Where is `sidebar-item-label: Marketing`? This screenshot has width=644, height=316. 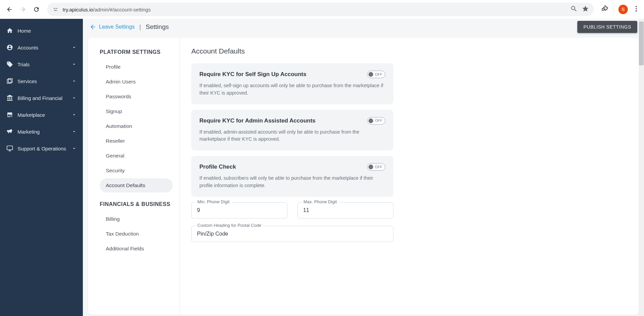 sidebar-item-label: Marketing is located at coordinates (42, 132).